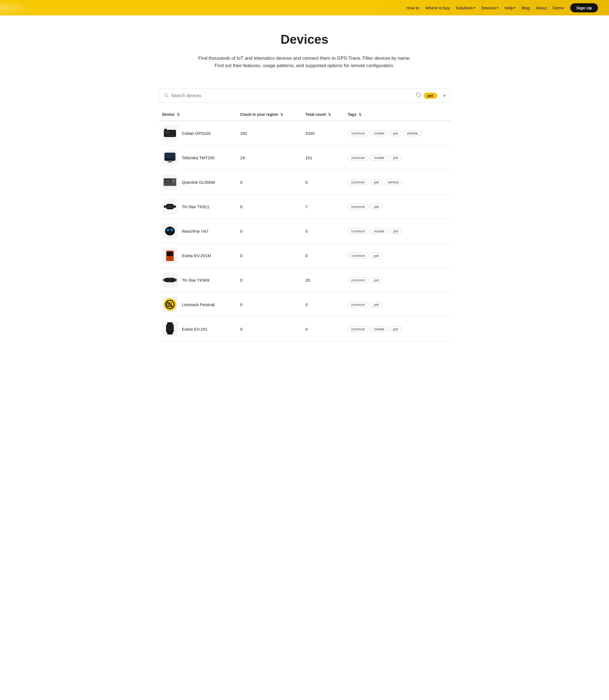  Describe the element at coordinates (413, 8) in the screenshot. I see `nav-link-how-to: How to` at that location.